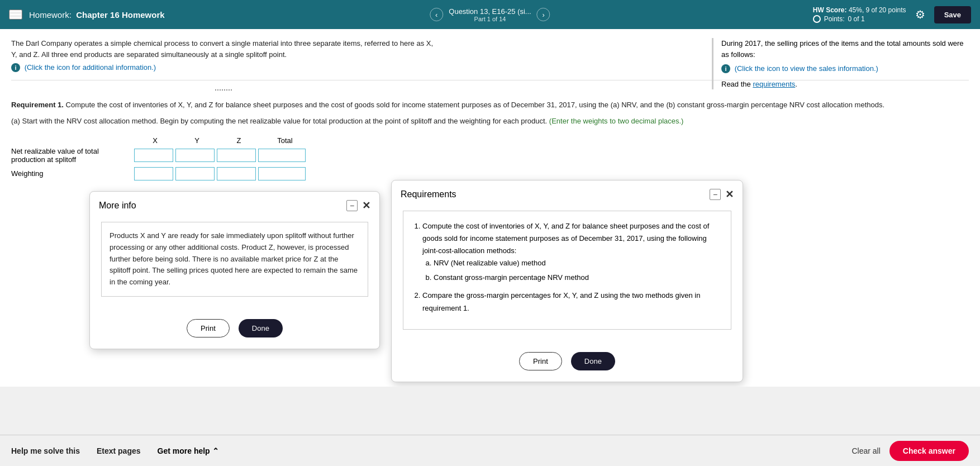  What do you see at coordinates (490, 155) in the screenshot?
I see `table-row-nrv: Net realizable value of total production…` at bounding box center [490, 155].